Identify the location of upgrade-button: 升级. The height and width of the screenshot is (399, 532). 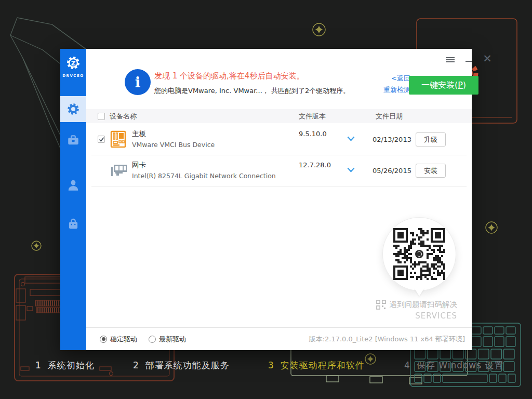
(431, 139).